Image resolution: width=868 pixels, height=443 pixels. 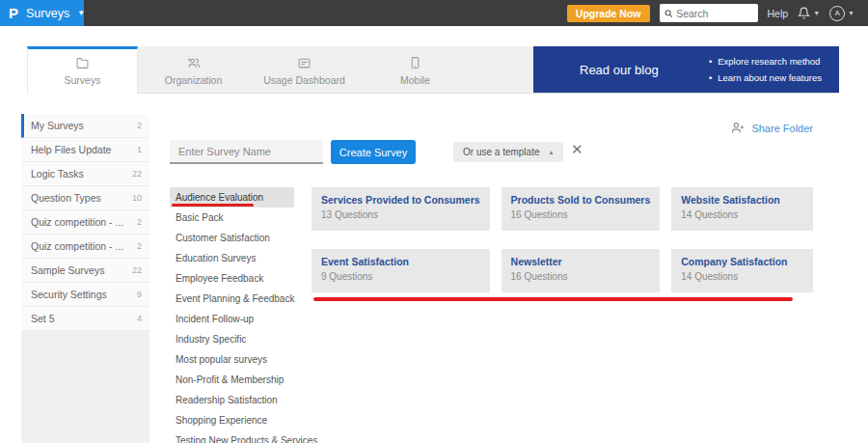 What do you see at coordinates (709, 14) in the screenshot?
I see `search-box` at bounding box center [709, 14].